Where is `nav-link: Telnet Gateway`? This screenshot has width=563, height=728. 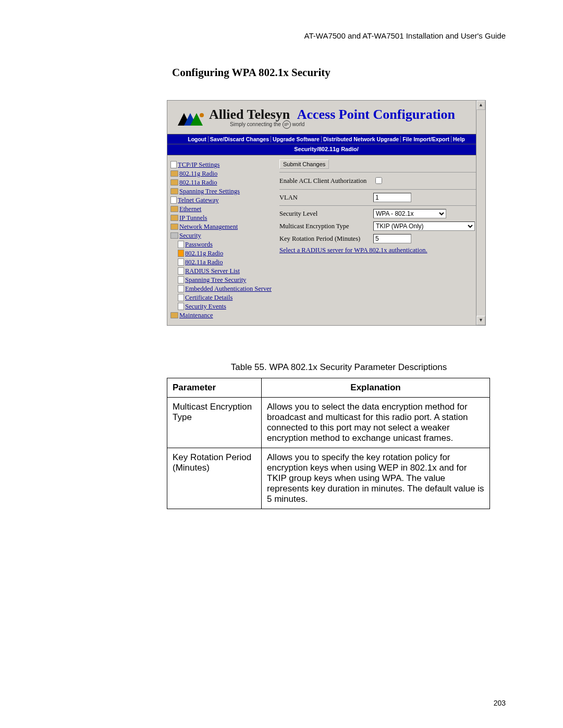 nav-link: Telnet Gateway is located at coordinates (198, 200).